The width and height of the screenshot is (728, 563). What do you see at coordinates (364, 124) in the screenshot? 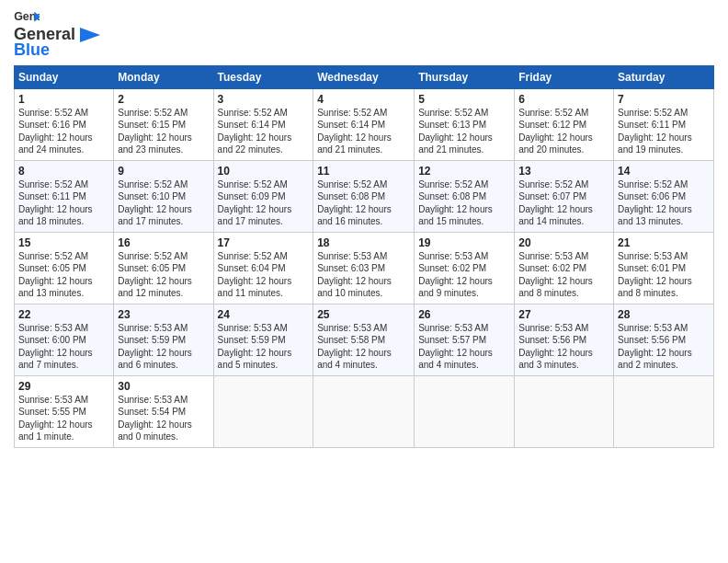
I see `calendar-cell: 4Sunrise: 5:52 AMSunset: 6:14 PMDaylight…` at bounding box center [364, 124].